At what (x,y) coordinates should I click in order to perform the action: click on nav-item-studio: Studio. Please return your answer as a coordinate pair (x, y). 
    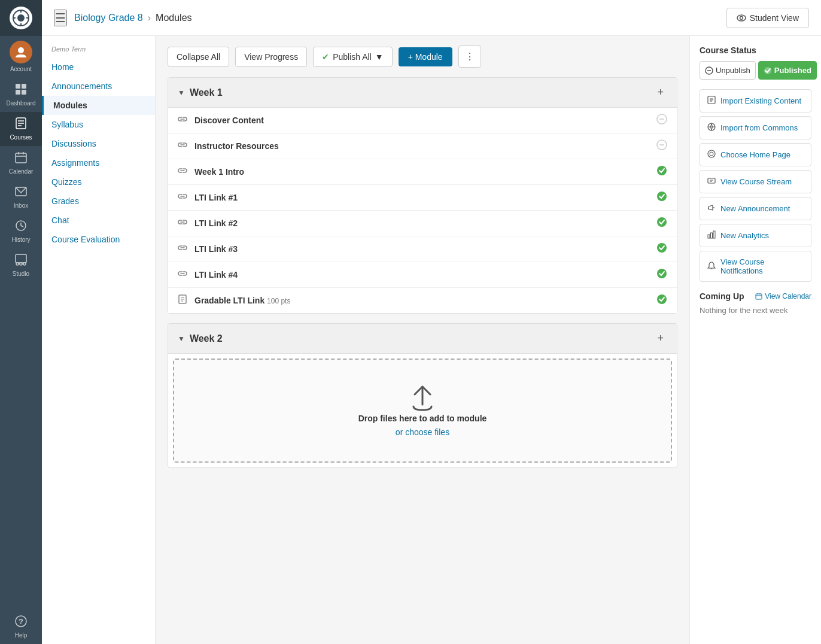
    Looking at the image, I should click on (21, 266).